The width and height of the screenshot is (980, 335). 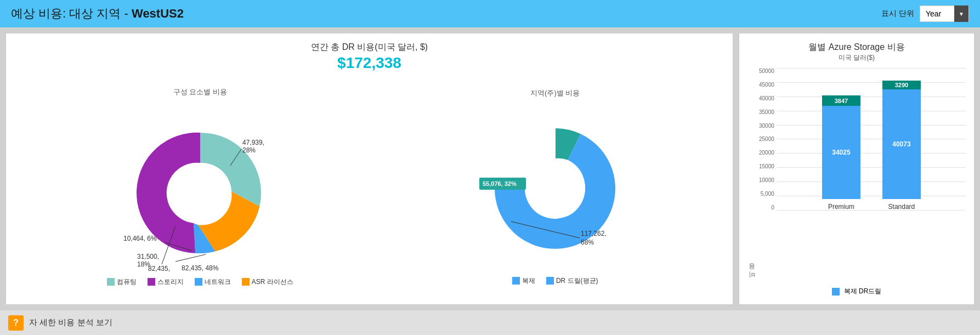 What do you see at coordinates (370, 63) in the screenshot?
I see `total-cost: $172,338` at bounding box center [370, 63].